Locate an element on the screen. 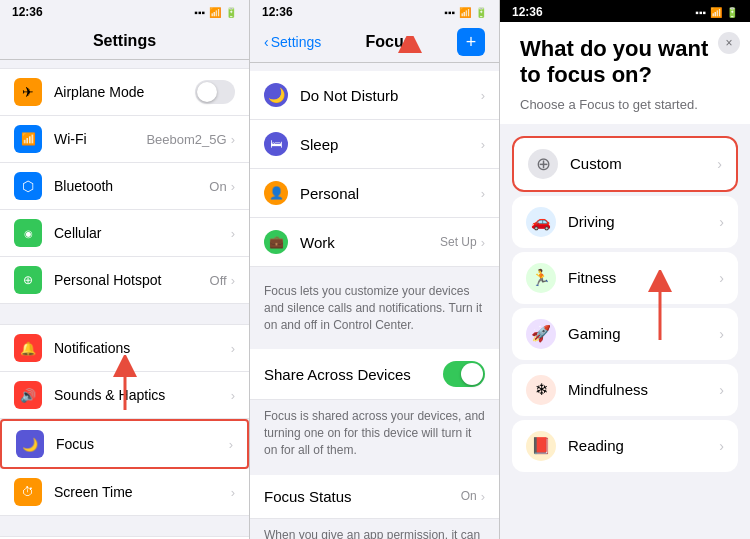 The image size is (750, 539). focus-list-item-fitness: 🏃 Fitness › is located at coordinates (625, 278).